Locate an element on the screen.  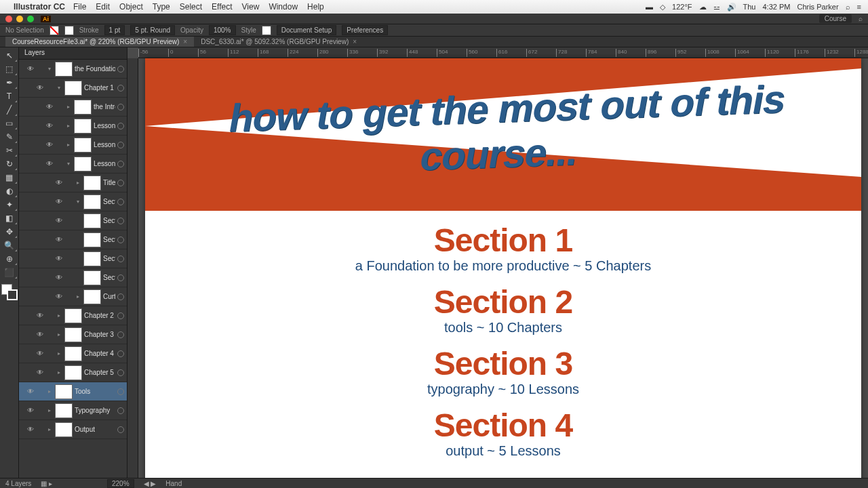
stroke-color-icon is located at coordinates (12, 295).